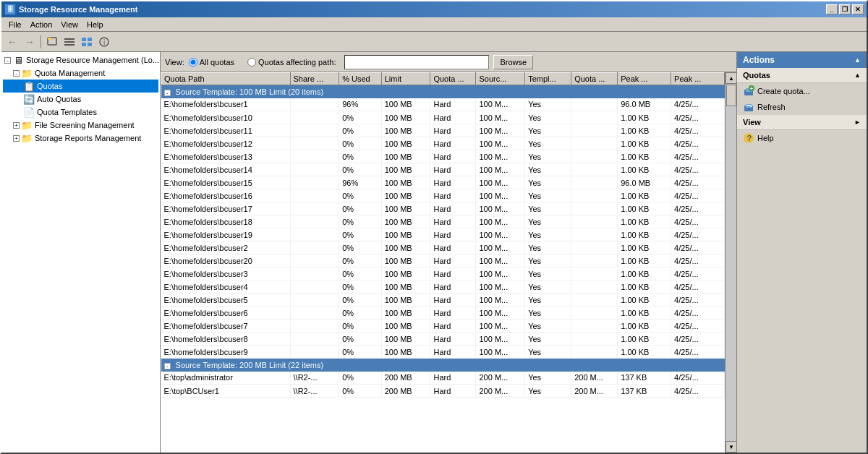 This screenshot has width=868, height=454. Describe the element at coordinates (731, 95) in the screenshot. I see `scroll-thumb` at that location.